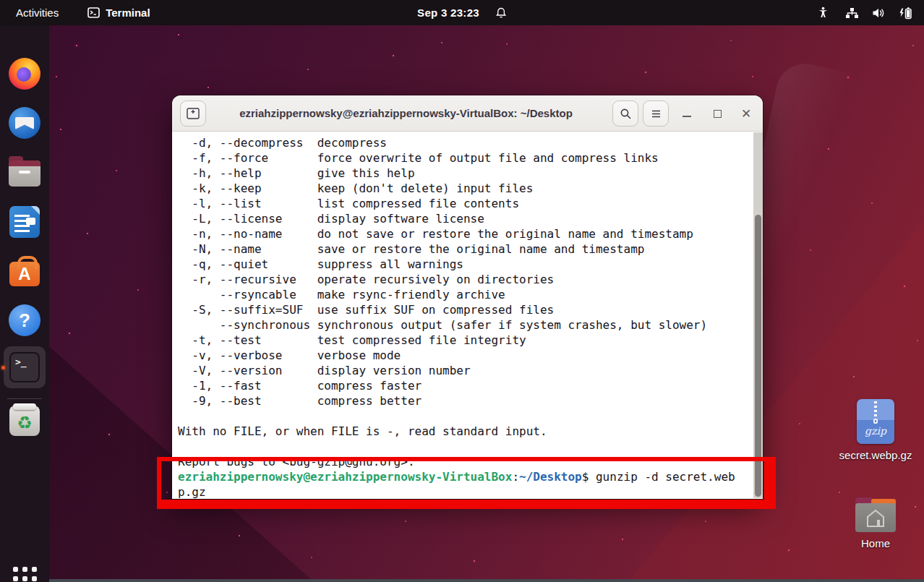 This screenshot has width=924, height=582. Describe the element at coordinates (905, 13) in the screenshot. I see `battery-icon` at that location.